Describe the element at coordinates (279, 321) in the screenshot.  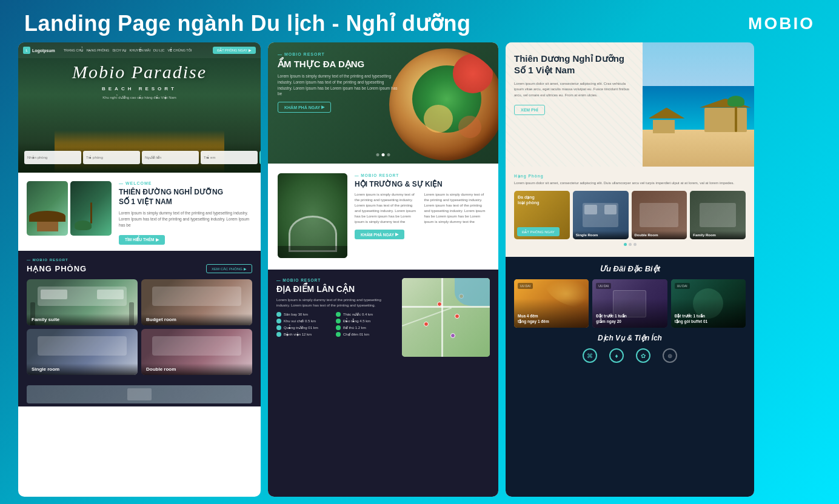
I see `map-dot-park` at that location.